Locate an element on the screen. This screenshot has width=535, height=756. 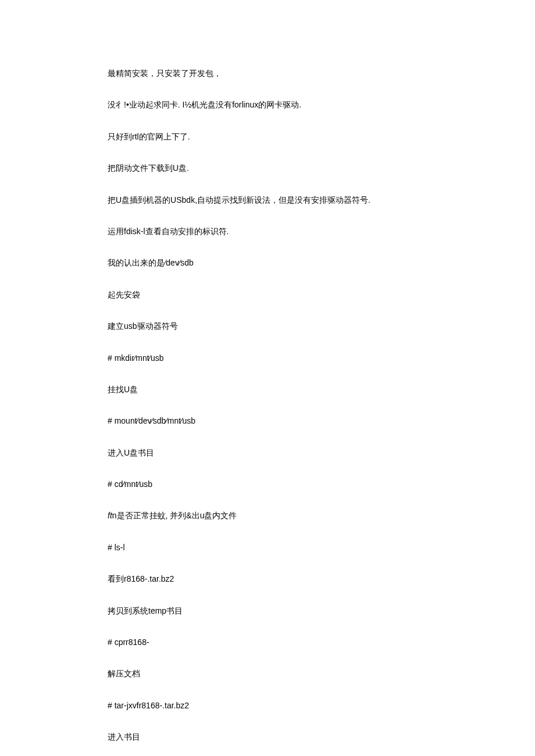
command-line: # tar-jxvfr8168-.tar.bz2 is located at coordinates (268, 705).